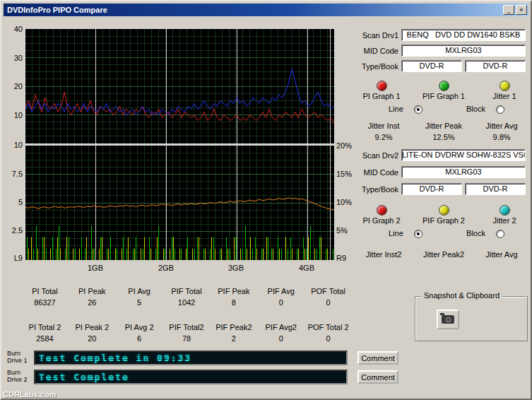  Describe the element at coordinates (382, 211) in the screenshot. I see `pi-graph2-led` at that location.